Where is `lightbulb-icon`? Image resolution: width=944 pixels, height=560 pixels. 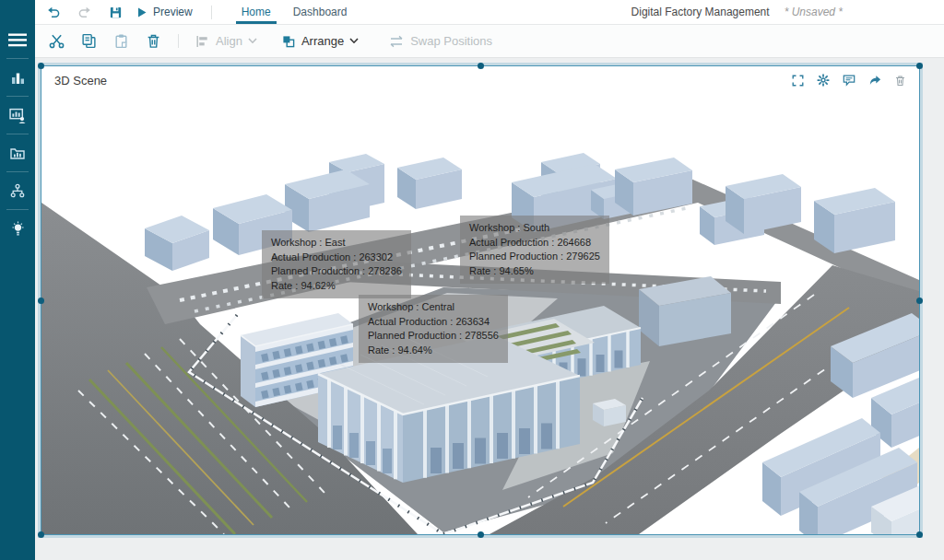
lightbulb-icon is located at coordinates (18, 228).